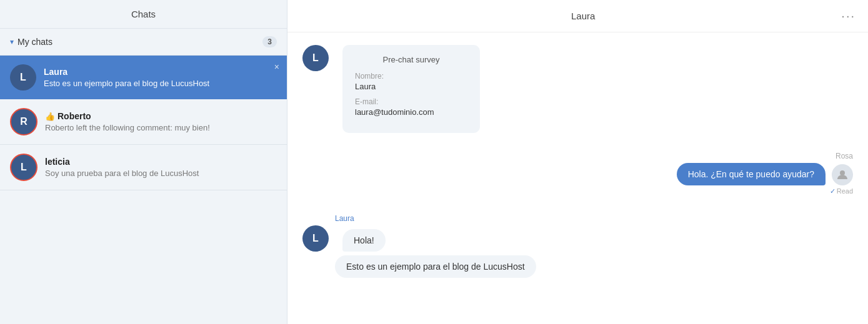 Image resolution: width=868 pixels, height=324 pixels. I want to click on chat-name-roberto: 👍Roberto, so click(161, 116).